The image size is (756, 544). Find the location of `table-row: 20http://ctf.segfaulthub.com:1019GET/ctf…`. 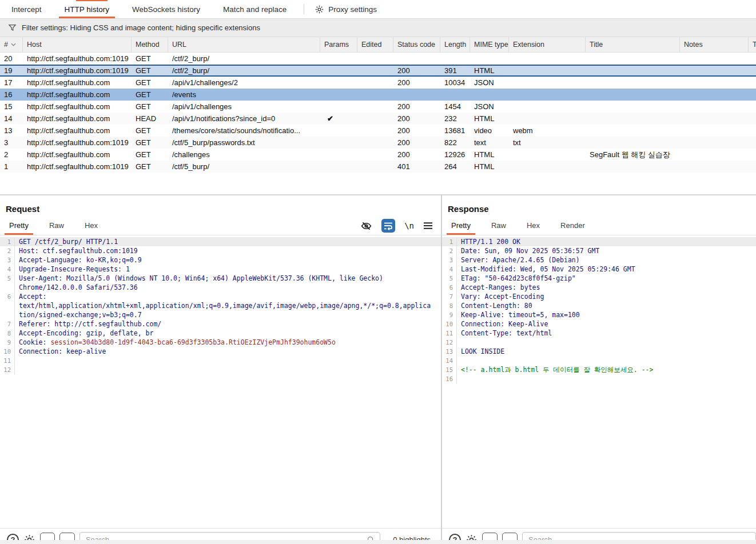

table-row: 20http://ctf.segfaulthub.com:1019GET/ctf… is located at coordinates (378, 58).